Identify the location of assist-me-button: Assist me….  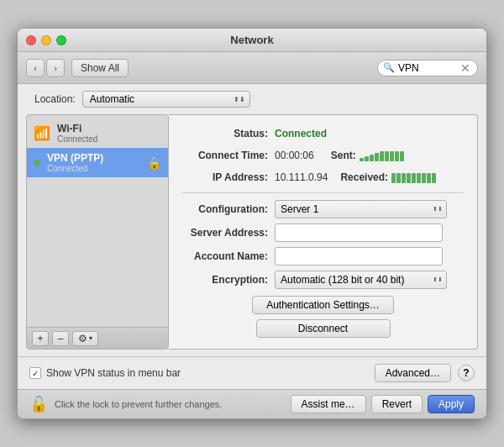
(328, 404).